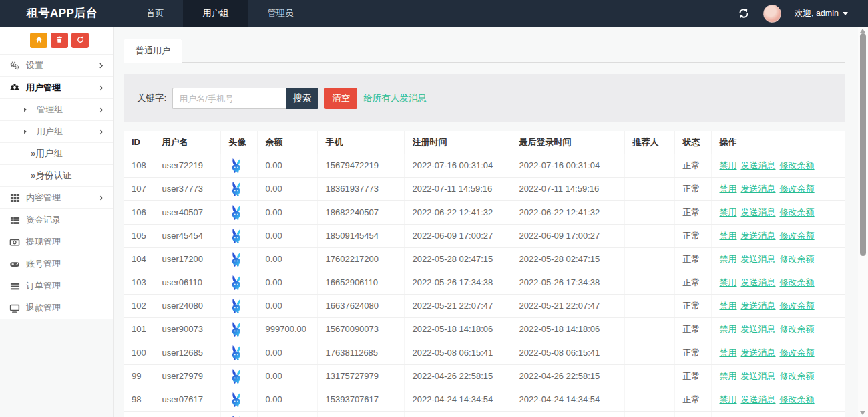  I want to click on home-icon, so click(39, 41).